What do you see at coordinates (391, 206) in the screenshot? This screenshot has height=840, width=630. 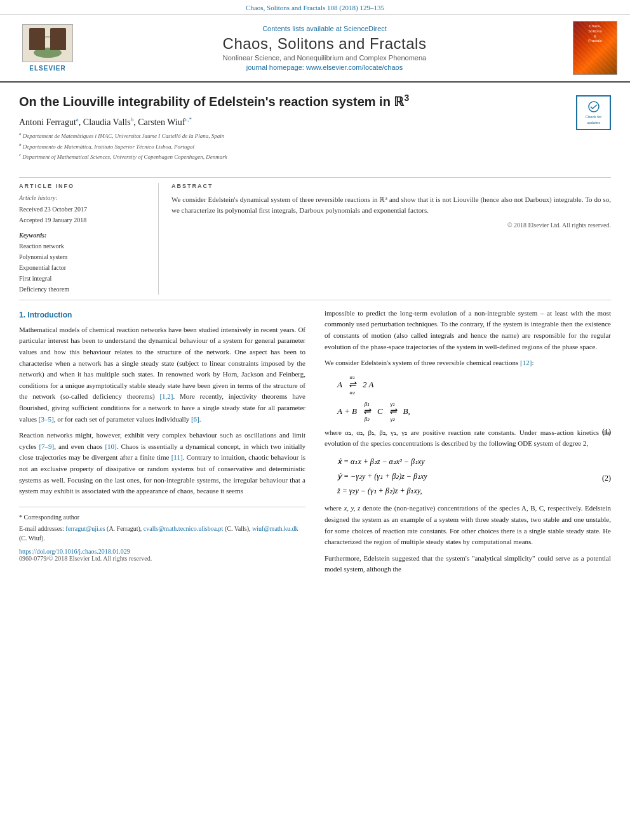 I see `abstract-text: We consider Edelstein's dynamical system…` at bounding box center [391, 206].